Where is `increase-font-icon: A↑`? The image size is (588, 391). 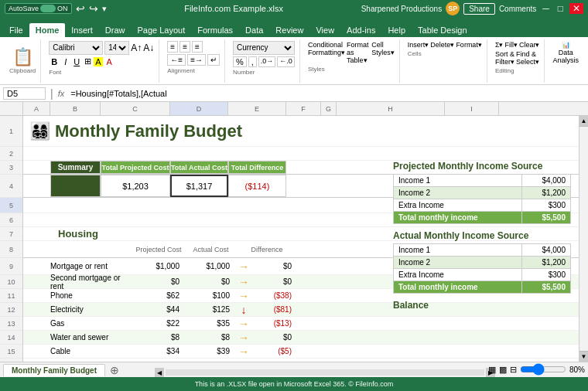 increase-font-icon: A↑ is located at coordinates (136, 48).